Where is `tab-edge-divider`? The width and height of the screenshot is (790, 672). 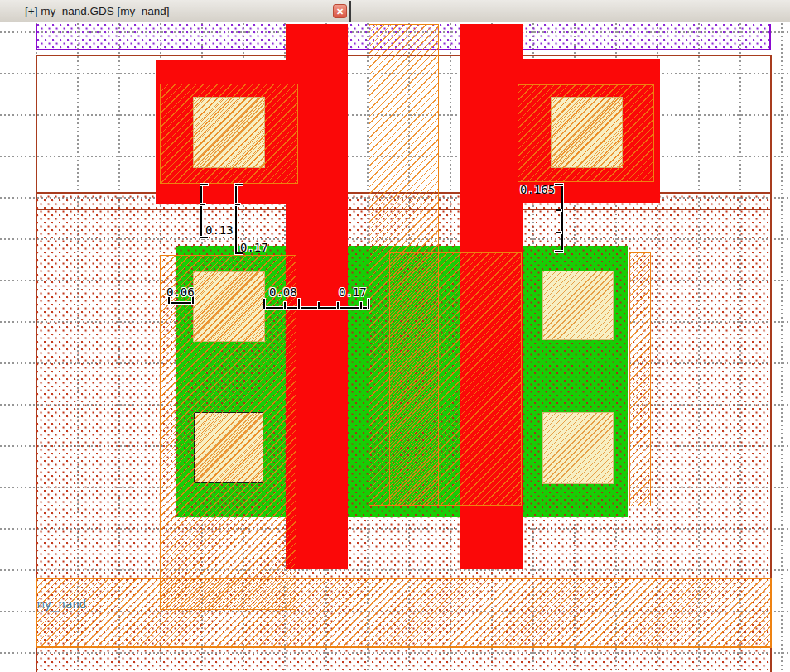
tab-edge-divider is located at coordinates (350, 12).